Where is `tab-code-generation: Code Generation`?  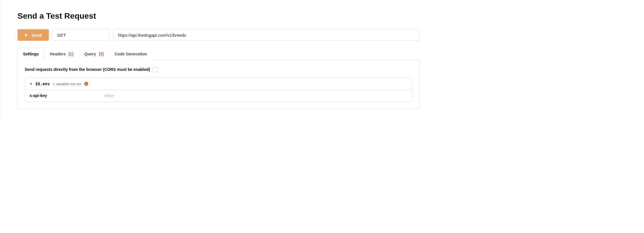
tab-code-generation: Code Generation is located at coordinates (131, 54).